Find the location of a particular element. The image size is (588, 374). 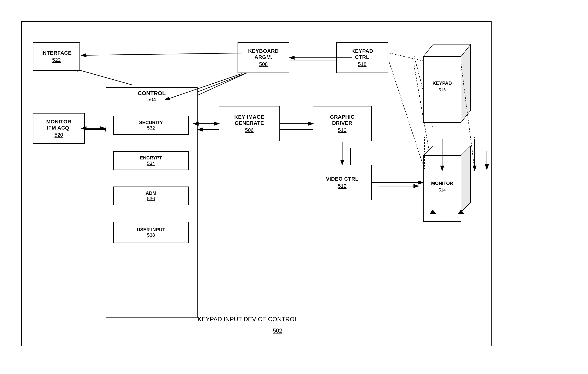

security-box: SECURITY 532 is located at coordinates (151, 125).